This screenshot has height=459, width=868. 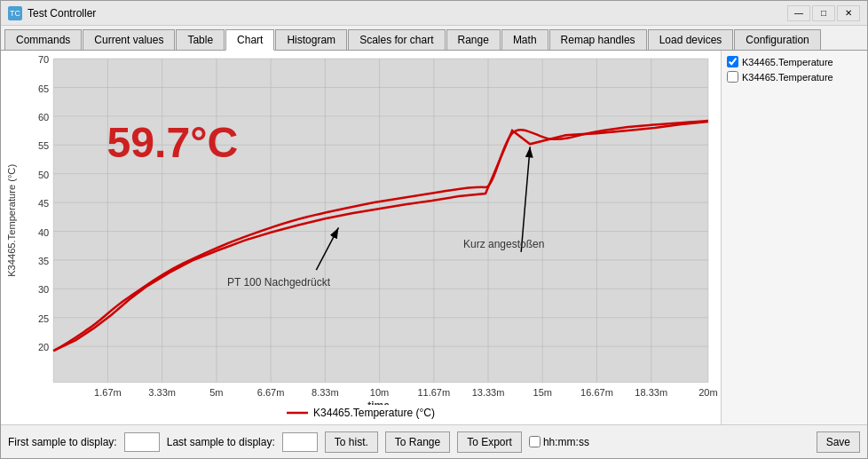 I want to click on svg-text: 40, so click(x=43, y=233).